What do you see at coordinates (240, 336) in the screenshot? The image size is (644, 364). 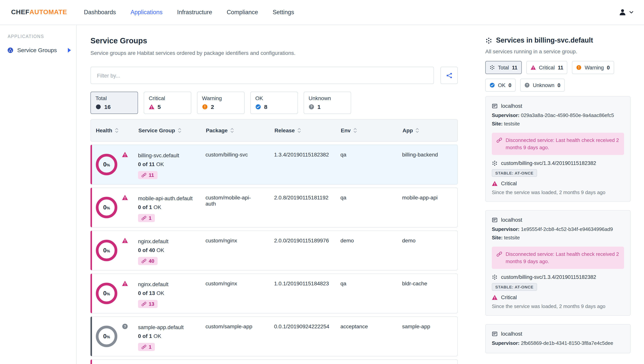 I see `package-cell: custom/sample-app` at bounding box center [240, 336].